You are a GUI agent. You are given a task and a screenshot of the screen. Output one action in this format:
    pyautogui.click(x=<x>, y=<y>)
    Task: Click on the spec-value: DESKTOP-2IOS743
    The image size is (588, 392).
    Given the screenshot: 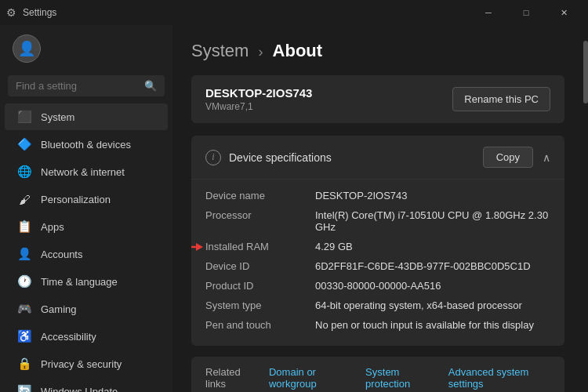 What is the action you would take?
    pyautogui.click(x=433, y=196)
    